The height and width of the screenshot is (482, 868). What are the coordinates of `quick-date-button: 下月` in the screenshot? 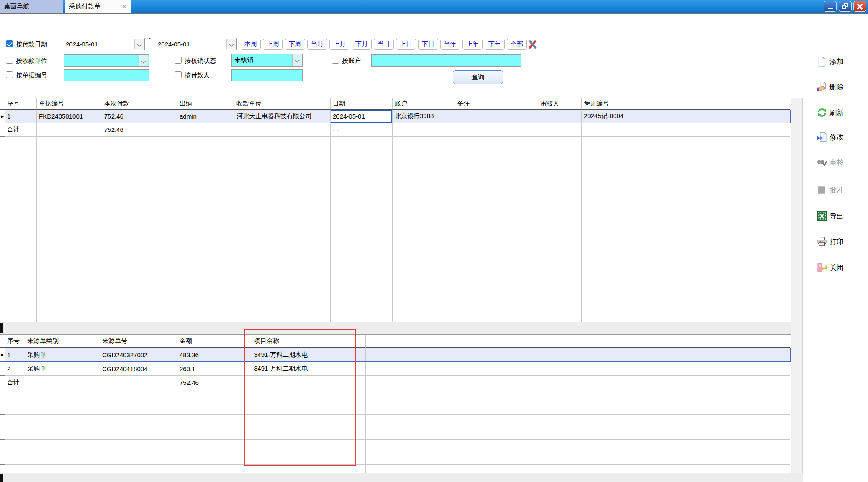 It's located at (362, 44).